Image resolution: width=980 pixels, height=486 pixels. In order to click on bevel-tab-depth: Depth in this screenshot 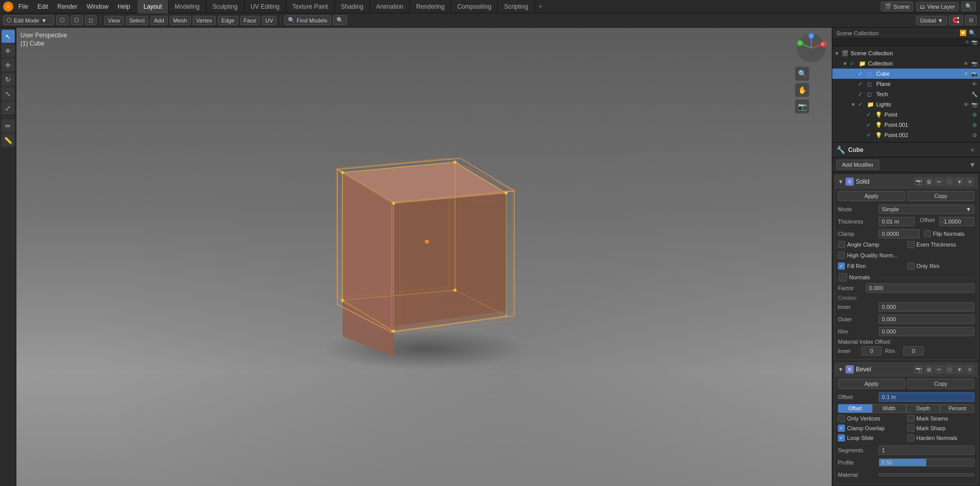, I will do `click(923, 408)`.